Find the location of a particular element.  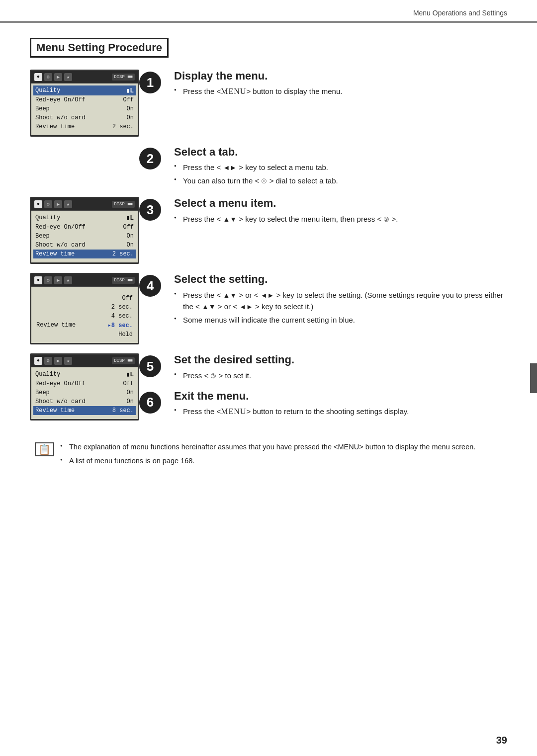

screen-5-tab-play: ▶ is located at coordinates (58, 361).